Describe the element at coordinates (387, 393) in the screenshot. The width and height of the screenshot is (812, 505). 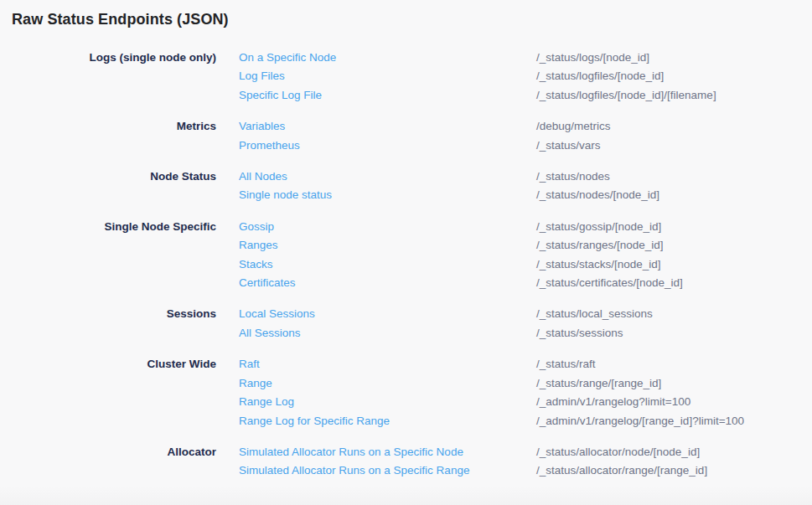
I see `endpoint-links-column: RaftRangeRange LogRange Log for Specific…` at that location.